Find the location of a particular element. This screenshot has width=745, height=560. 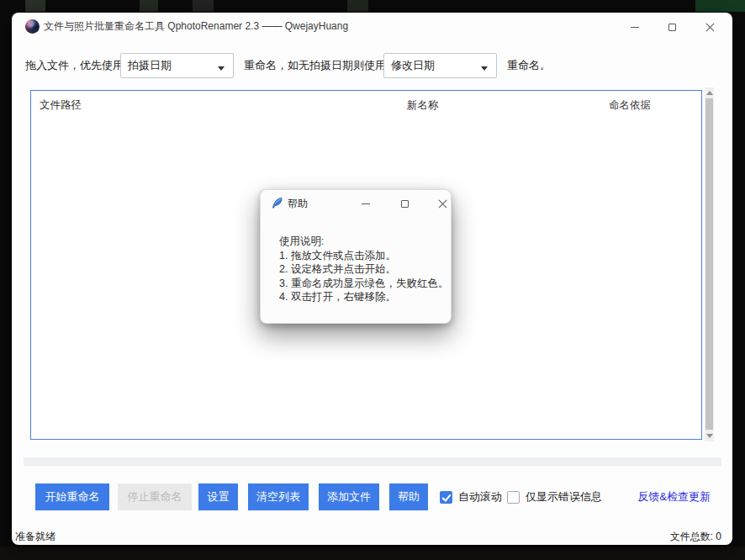

help-dialog-titlebar: 帮助 is located at coordinates (356, 203).